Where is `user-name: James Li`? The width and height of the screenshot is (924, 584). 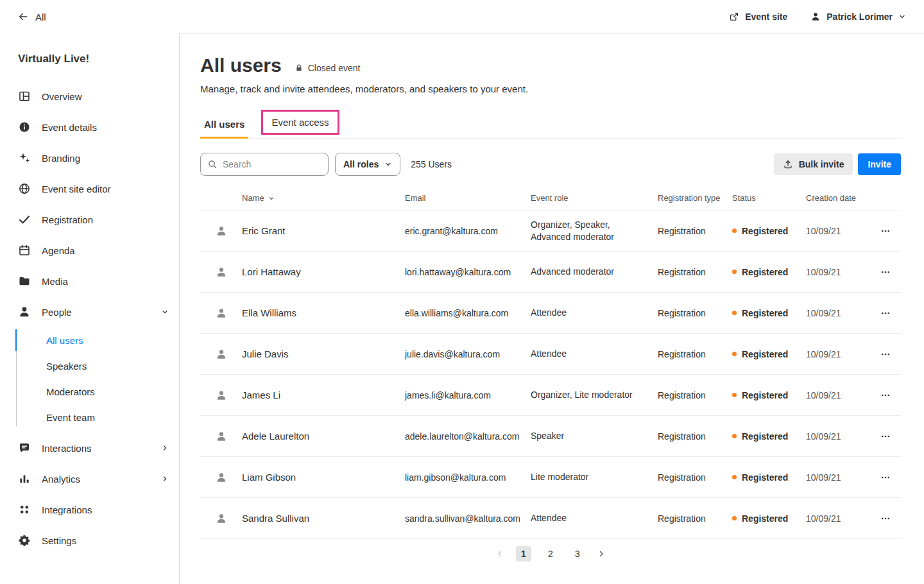 user-name: James Li is located at coordinates (323, 395).